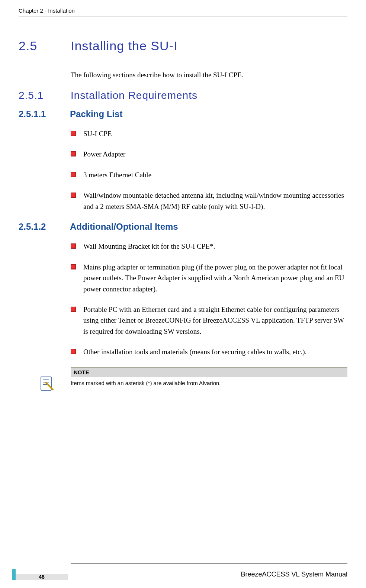 The width and height of the screenshot is (366, 588). Describe the element at coordinates (209, 384) in the screenshot. I see `note-text: Items marked with an asterisk (*) are av…` at that location.